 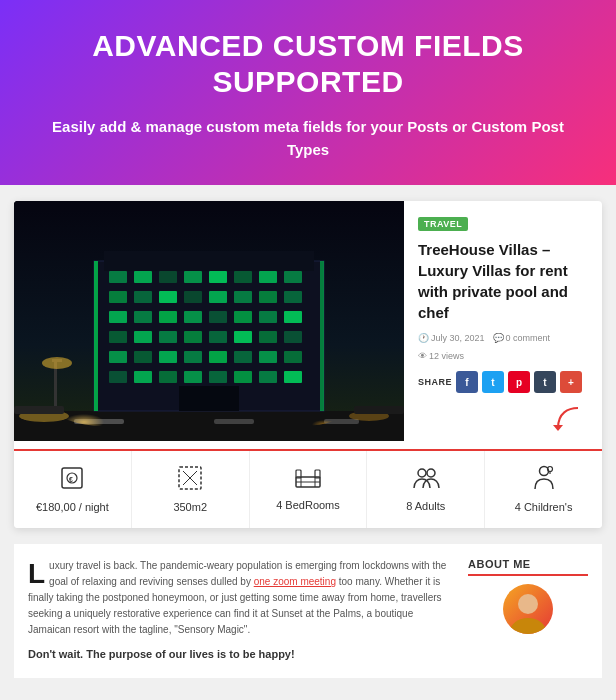 I want to click on article-text: L uxury travel is back. The pandemic-wea…, so click(x=241, y=611).